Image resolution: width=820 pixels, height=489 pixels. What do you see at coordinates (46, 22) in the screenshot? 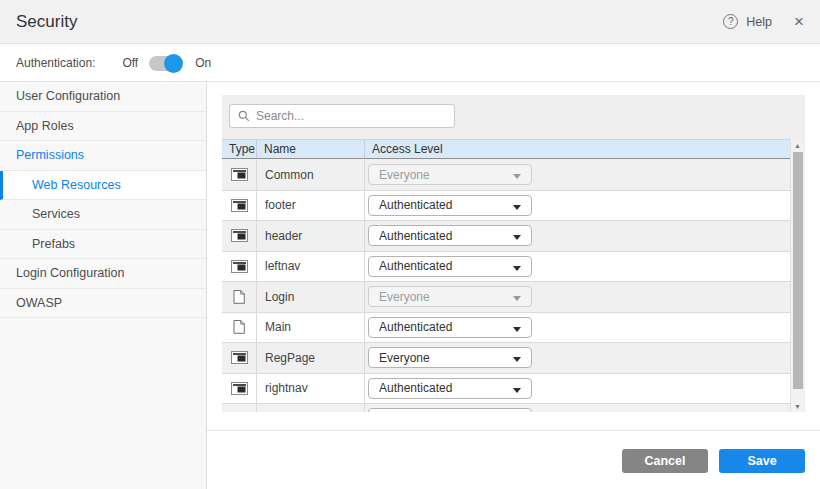
I see `page-title: Security` at bounding box center [46, 22].